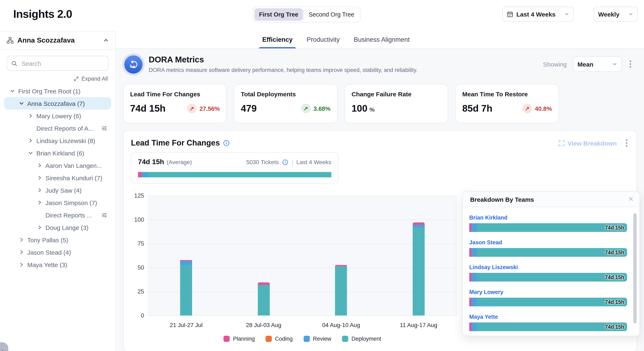 Image resolution: width=644 pixels, height=351 pixels. I want to click on breakdown-row: Mary Lowery74d 15h, so click(548, 297).